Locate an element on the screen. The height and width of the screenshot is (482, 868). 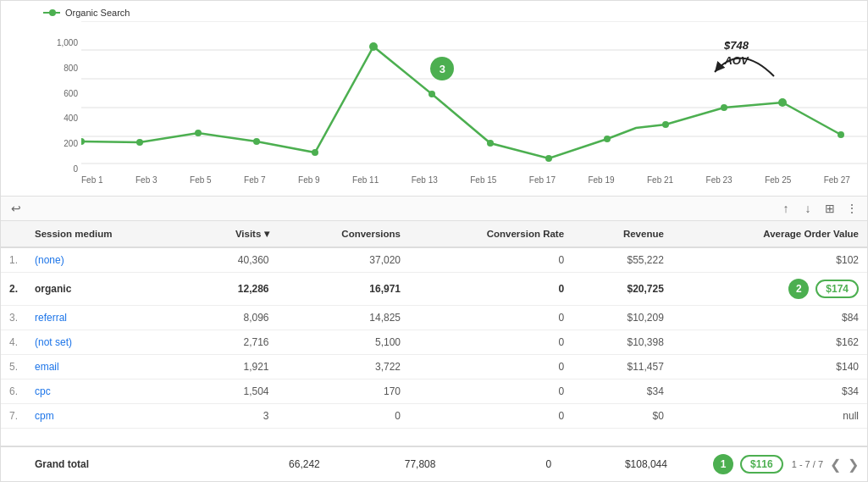
legend-label: Organic Search is located at coordinates (97, 13).